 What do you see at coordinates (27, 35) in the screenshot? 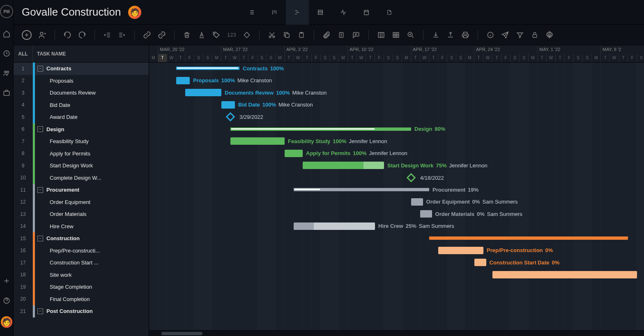
I see `add-task-button` at bounding box center [27, 35].